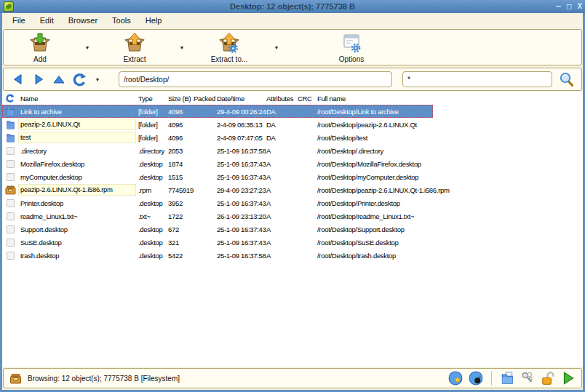 The width and height of the screenshot is (585, 392). Describe the element at coordinates (218, 164) in the screenshot. I see `table-row: MozillaFirefox.desktop.desktop187425-1-0…` at that location.